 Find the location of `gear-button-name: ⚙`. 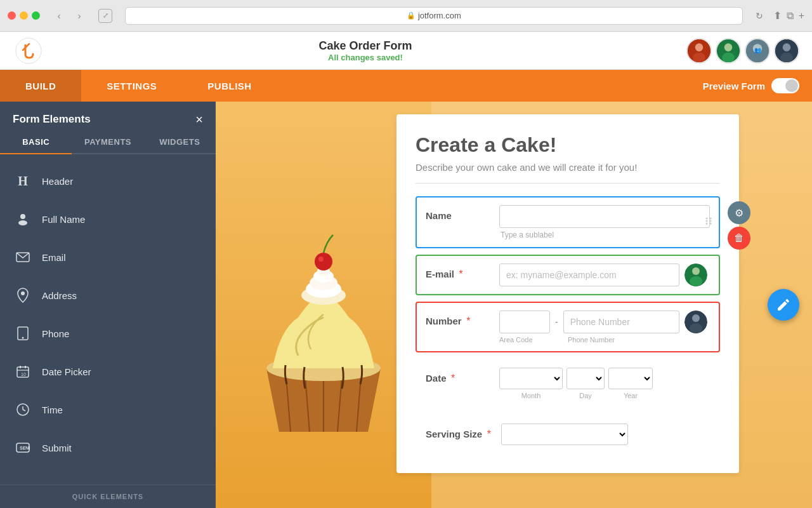

gear-button-name: ⚙ is located at coordinates (739, 213).